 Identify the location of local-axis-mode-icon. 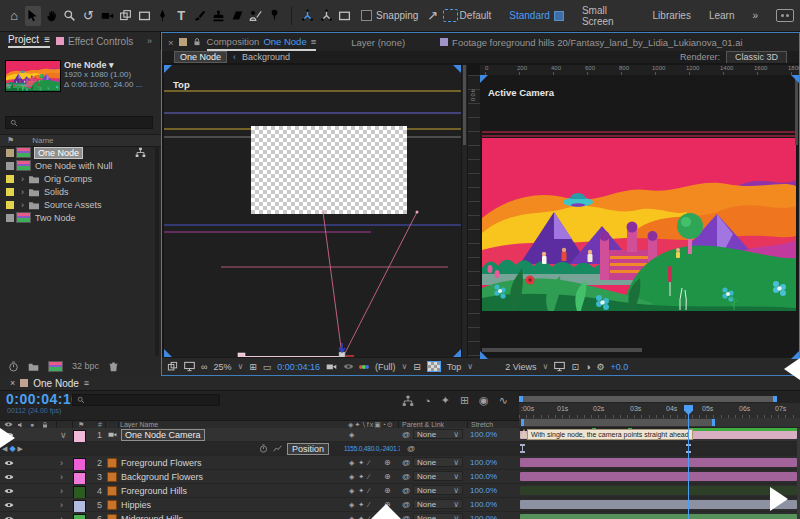
(308, 16).